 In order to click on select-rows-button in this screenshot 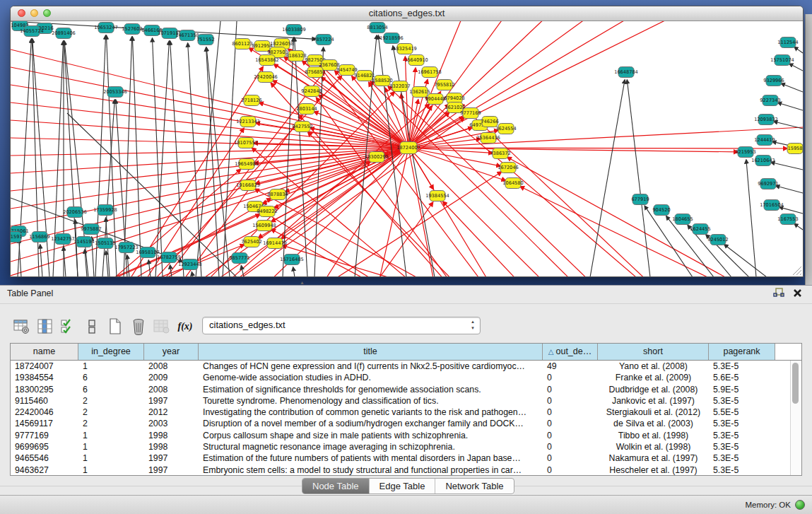, I will do `click(69, 327)`.